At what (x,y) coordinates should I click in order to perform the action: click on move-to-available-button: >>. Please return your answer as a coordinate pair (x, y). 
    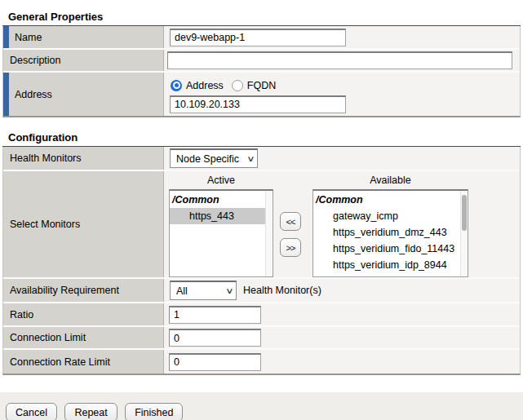
    Looking at the image, I should click on (290, 248).